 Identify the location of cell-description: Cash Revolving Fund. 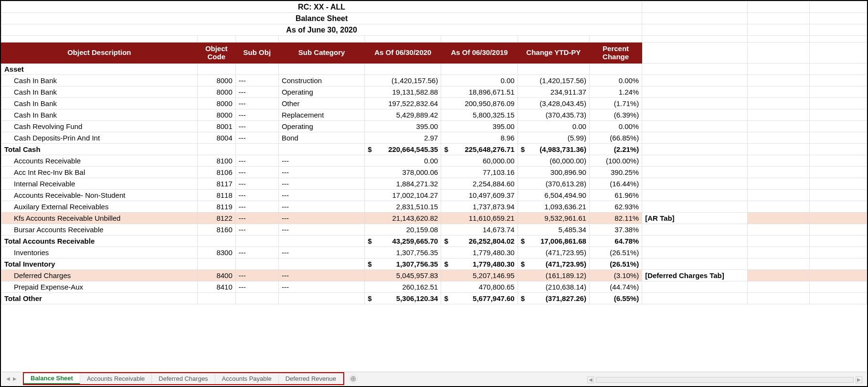
(99, 127).